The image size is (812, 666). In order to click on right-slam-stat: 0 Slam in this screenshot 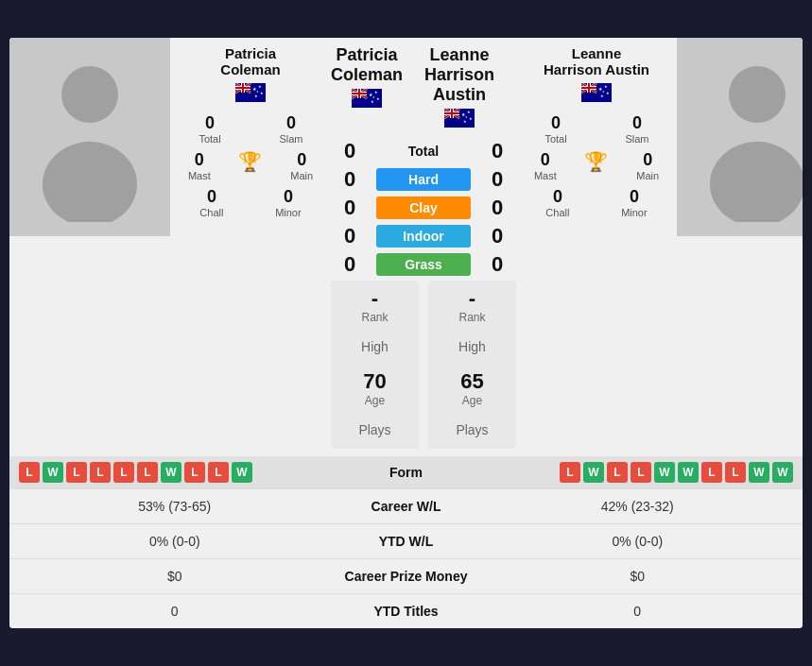, I will do `click(637, 128)`.